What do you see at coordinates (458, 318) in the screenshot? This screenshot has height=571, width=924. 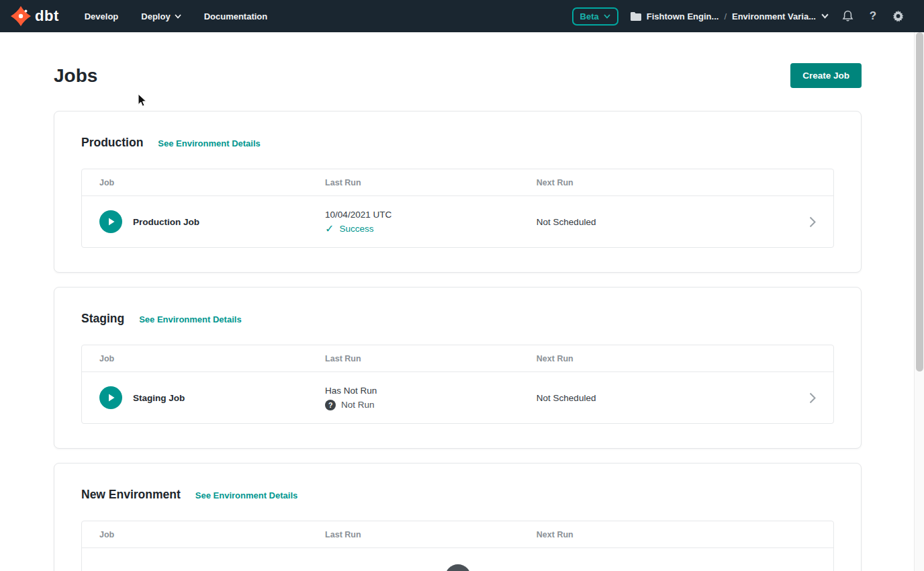 I see `environment-header: Staging See Environment Details` at bounding box center [458, 318].